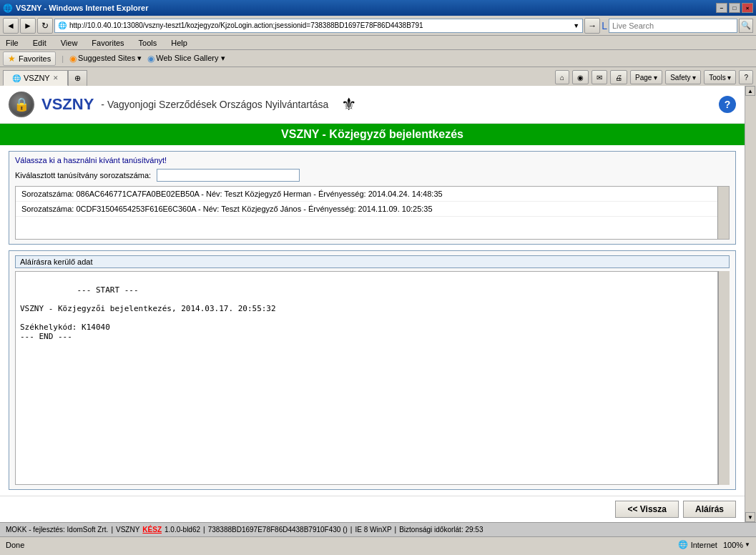 Image resolution: width=756 pixels, height=555 pixels. Describe the element at coordinates (378, 43) in the screenshot. I see `menu-bar: File Edit View Favorites Tools Help` at that location.